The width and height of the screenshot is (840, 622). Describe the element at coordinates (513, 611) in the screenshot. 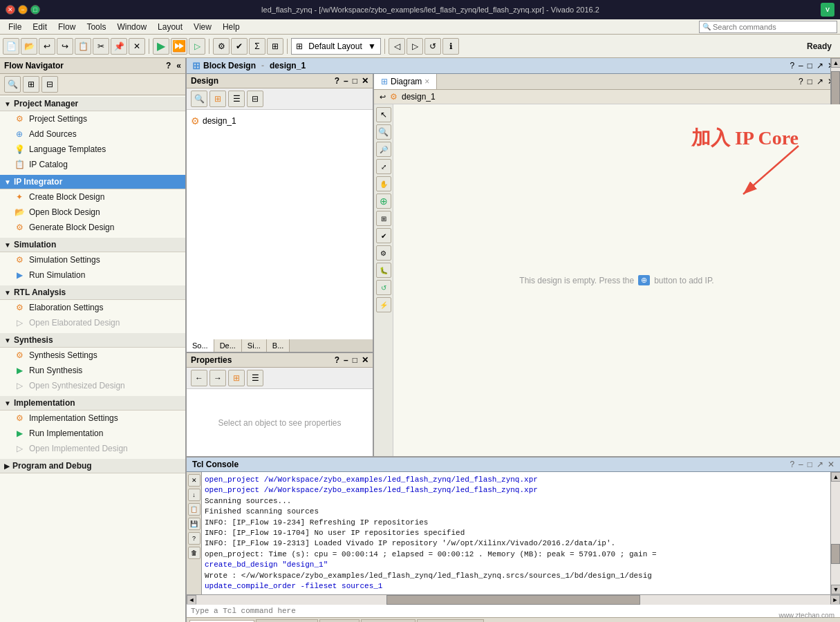

I see `tcl-command-input` at that location.